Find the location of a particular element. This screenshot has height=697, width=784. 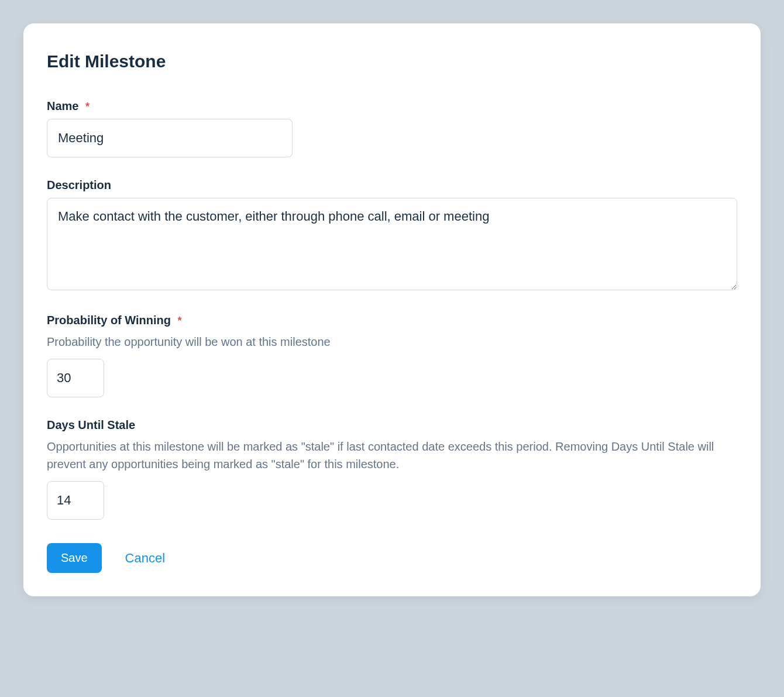

description-input is located at coordinates (392, 244).